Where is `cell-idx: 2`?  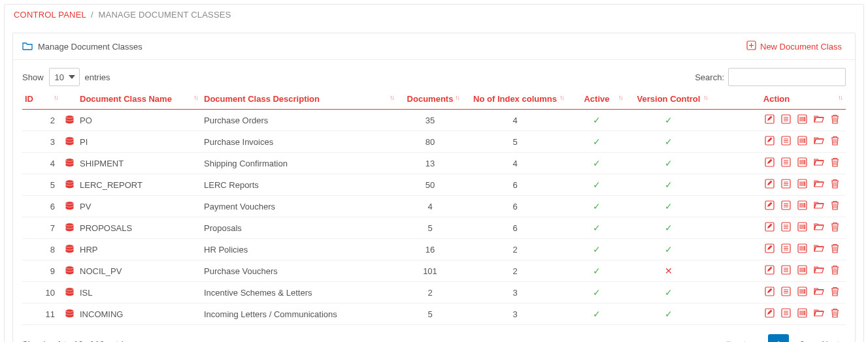
cell-idx: 2 is located at coordinates (515, 272).